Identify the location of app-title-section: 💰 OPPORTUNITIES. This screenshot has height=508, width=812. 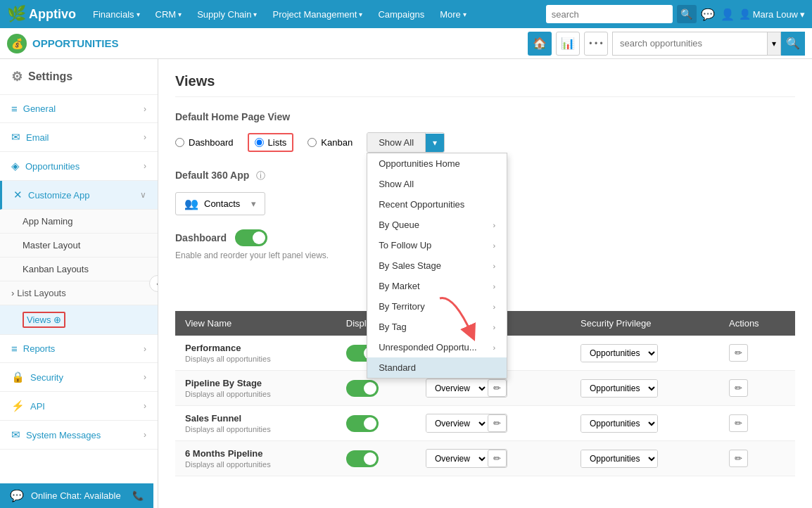
(264, 44).